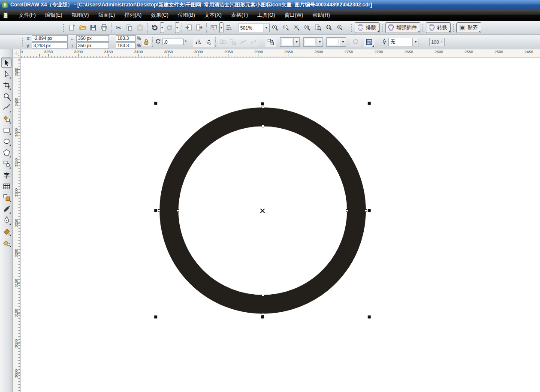  I want to click on menu-item-2: 编辑(E), so click(54, 15).